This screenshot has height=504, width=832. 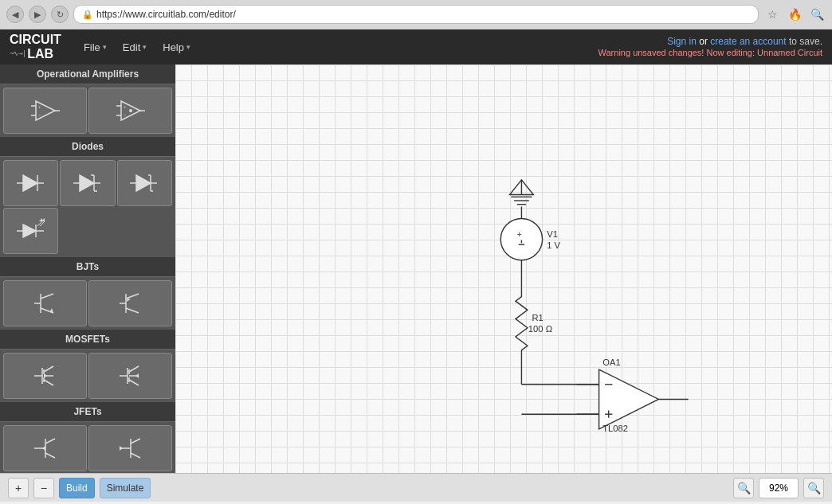 I want to click on simulate-button: Simulate, so click(x=126, y=488).